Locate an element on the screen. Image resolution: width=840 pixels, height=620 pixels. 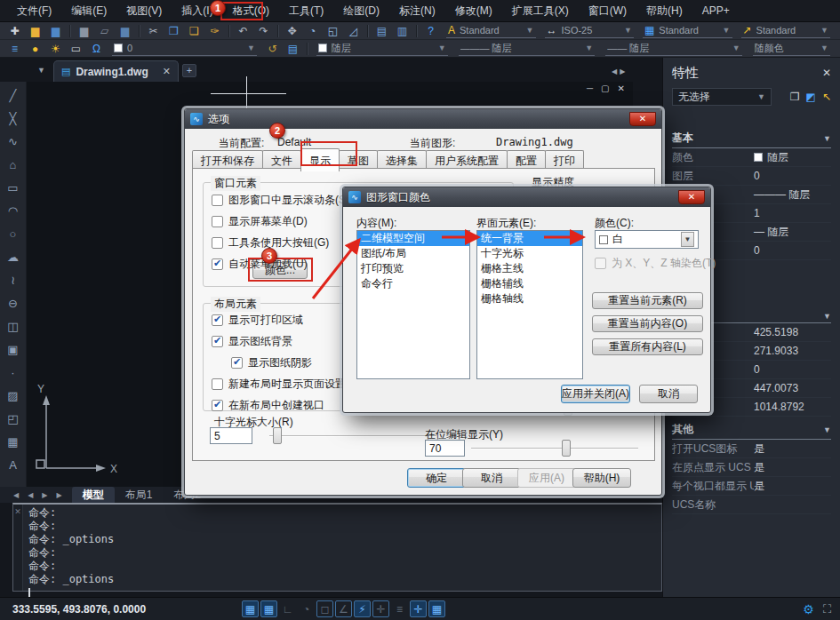
arc-tool-icon: ◠ is located at coordinates (13, 211).